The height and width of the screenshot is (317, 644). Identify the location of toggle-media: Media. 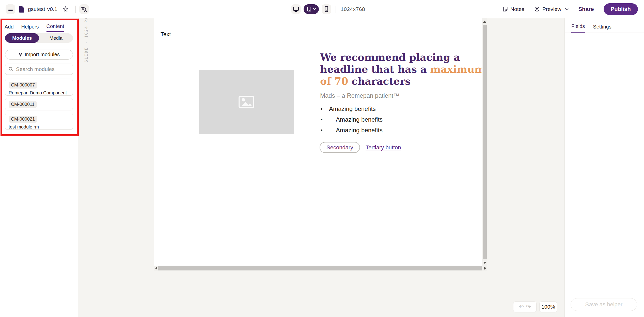
(56, 38).